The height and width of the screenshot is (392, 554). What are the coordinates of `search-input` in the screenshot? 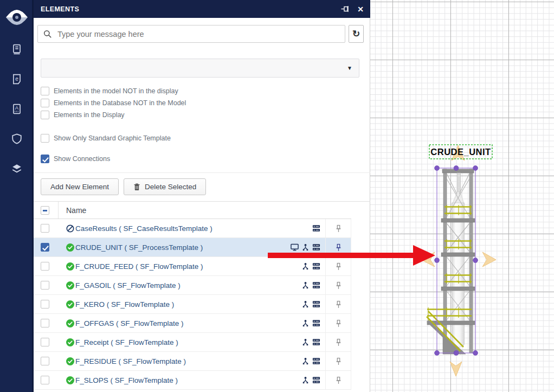 It's located at (199, 34).